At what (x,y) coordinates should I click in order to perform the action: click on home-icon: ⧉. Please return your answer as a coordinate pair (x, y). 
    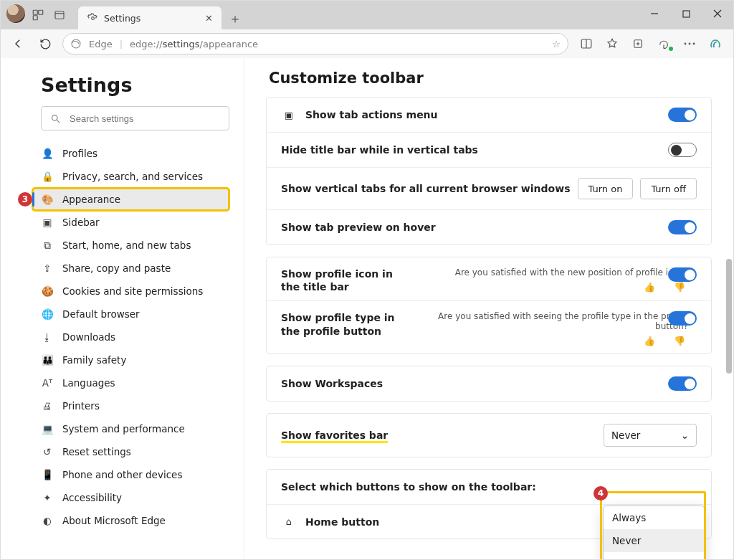
    Looking at the image, I should click on (47, 245).